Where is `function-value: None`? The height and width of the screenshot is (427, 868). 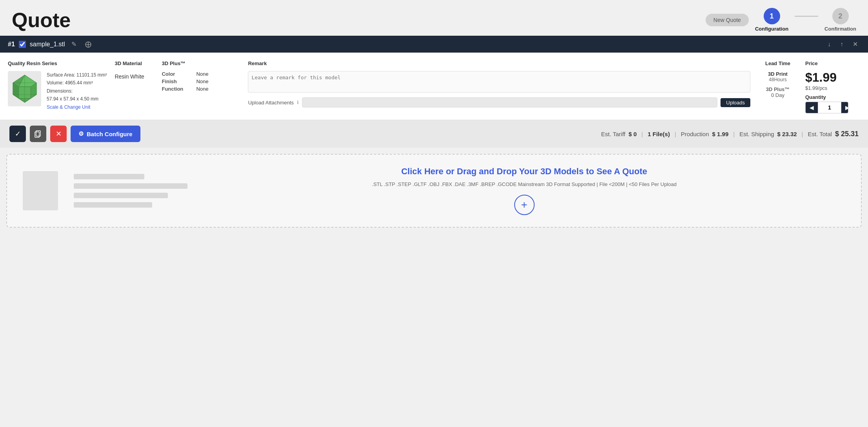
function-value: None is located at coordinates (218, 89).